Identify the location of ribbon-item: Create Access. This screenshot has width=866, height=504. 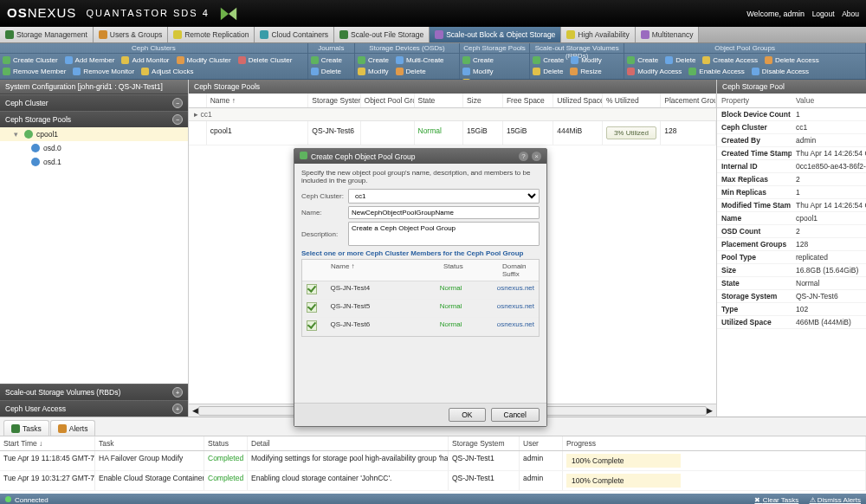
(730, 61).